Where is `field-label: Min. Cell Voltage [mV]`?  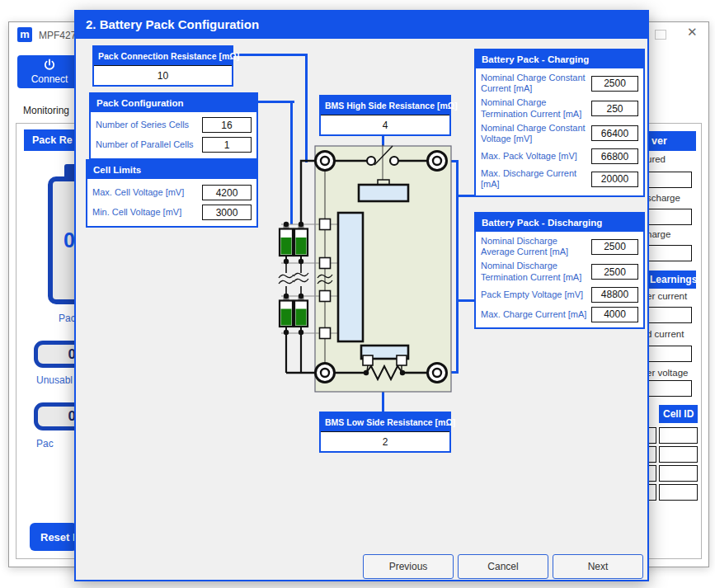
field-label: Min. Cell Voltage [mV] is located at coordinates (137, 213).